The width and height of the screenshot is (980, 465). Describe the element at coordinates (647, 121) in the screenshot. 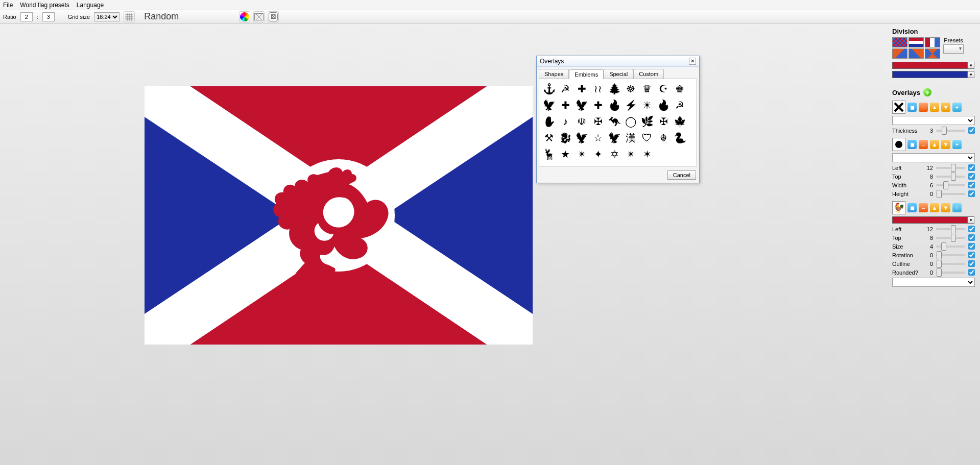

I see `emblem-fern: 🌿` at that location.